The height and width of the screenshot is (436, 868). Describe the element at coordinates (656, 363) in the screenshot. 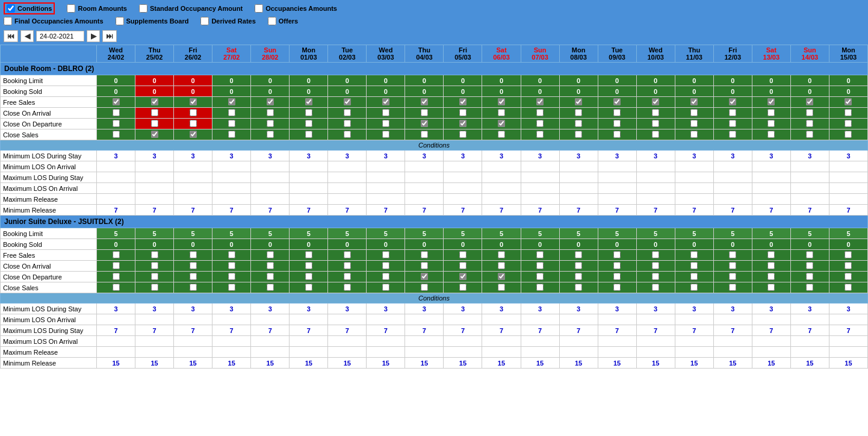

I see `cell-cond-s2-min-release-14: 15` at that location.